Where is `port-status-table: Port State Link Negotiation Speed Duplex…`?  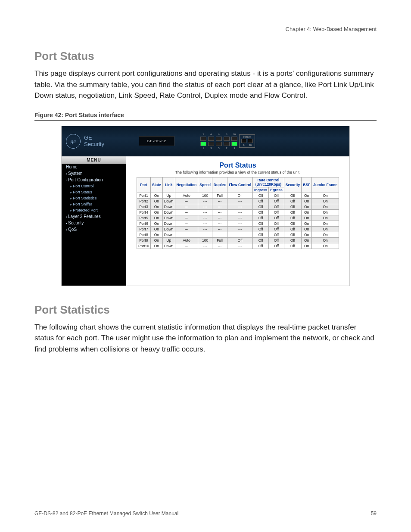
port-status-table: Port State Link Negotiation Speed Duplex… is located at coordinates (238, 213).